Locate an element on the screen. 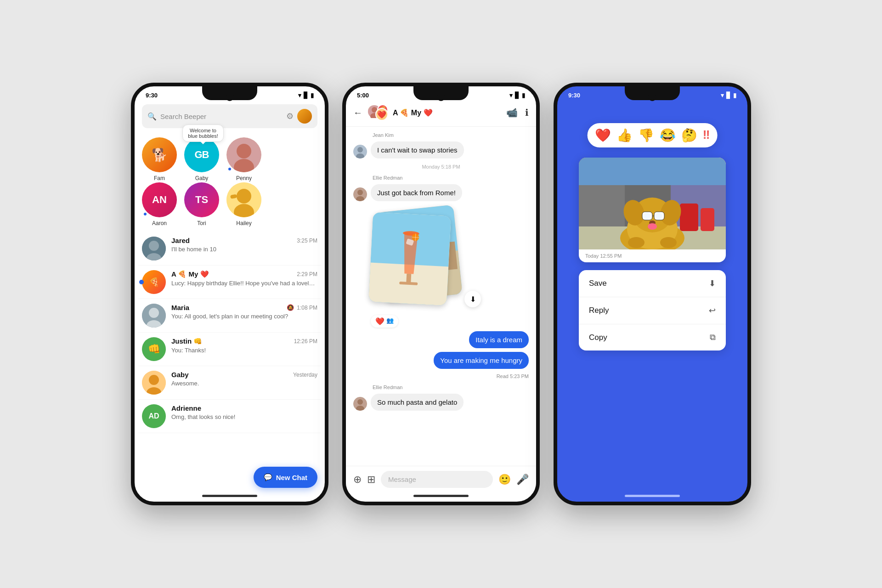 The height and width of the screenshot is (588, 882). mute-icon: 🔕 is located at coordinates (290, 308).